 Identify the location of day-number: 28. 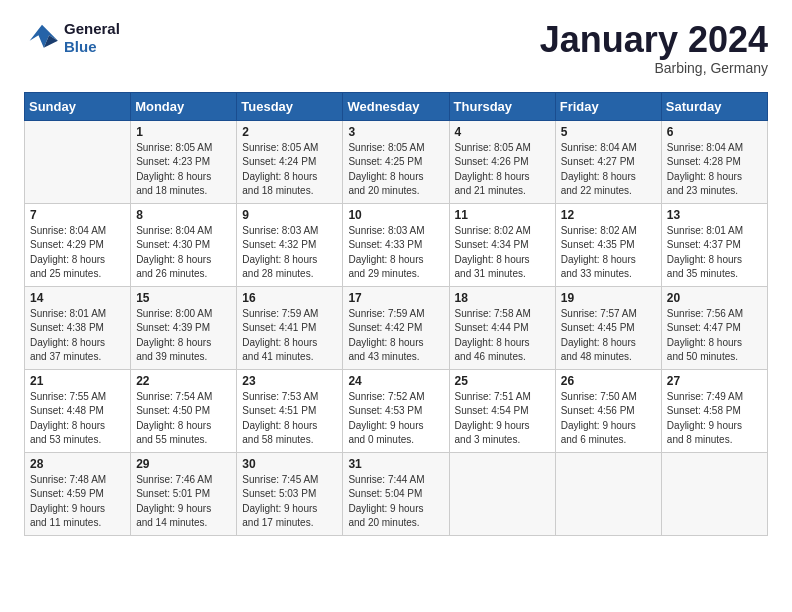
(78, 464).